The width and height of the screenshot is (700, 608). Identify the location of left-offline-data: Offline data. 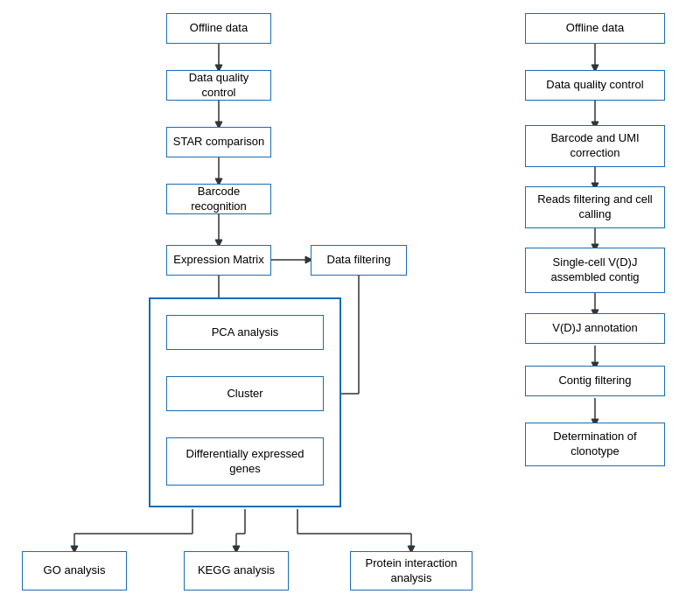
(219, 28).